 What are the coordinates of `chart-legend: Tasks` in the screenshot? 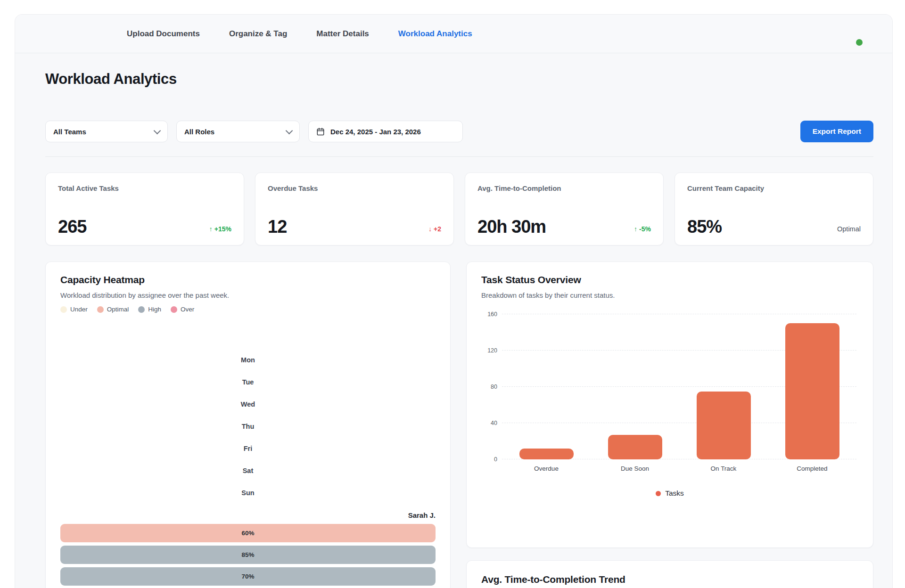 It's located at (670, 493).